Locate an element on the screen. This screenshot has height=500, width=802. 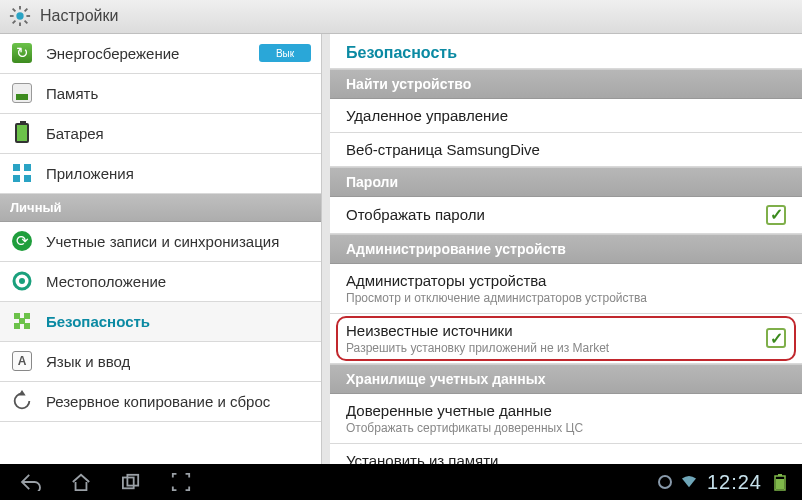
settings-gear-icon is located at coordinates (20, 16).